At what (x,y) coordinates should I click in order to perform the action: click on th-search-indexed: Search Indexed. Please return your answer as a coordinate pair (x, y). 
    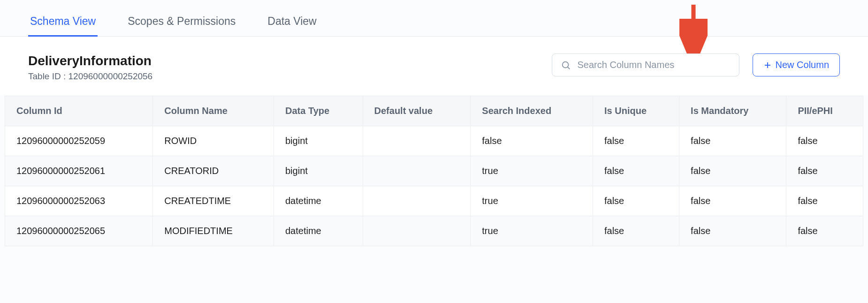
    Looking at the image, I should click on (532, 111).